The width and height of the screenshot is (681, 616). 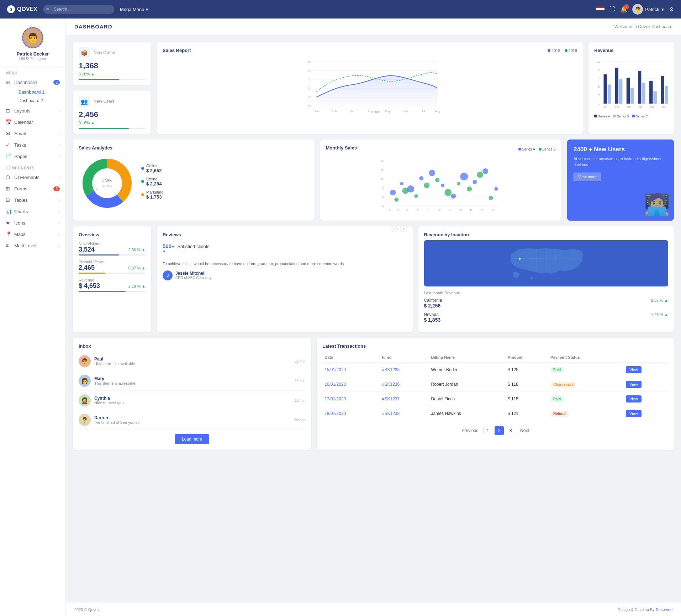 I want to click on sidebar-item-pages: 📄 Pages ›, so click(x=33, y=156).